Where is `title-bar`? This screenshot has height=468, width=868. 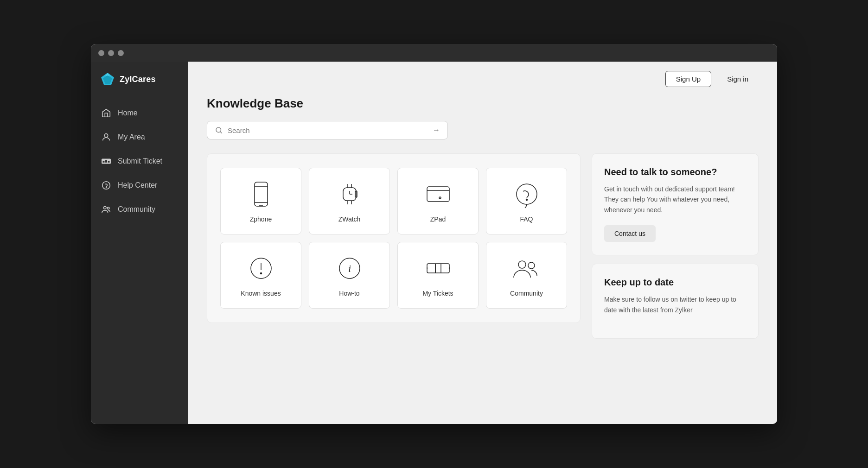
title-bar is located at coordinates (434, 53).